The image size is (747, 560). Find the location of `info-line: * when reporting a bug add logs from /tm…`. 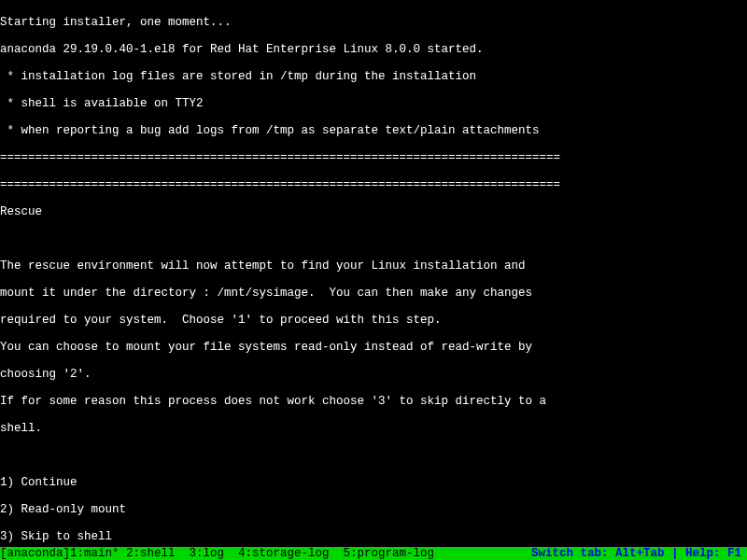

info-line: * when reporting a bug add logs from /tm… is located at coordinates (374, 131).